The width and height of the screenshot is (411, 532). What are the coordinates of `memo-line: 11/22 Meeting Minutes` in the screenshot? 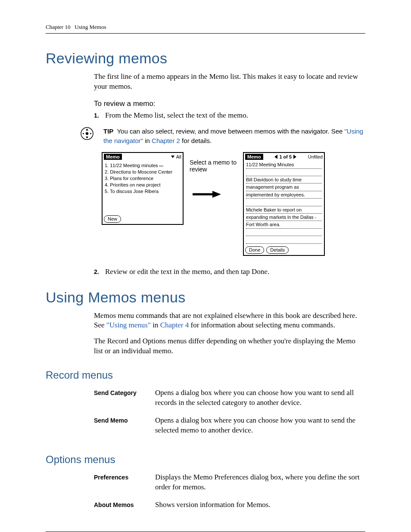 It's located at (284, 165).